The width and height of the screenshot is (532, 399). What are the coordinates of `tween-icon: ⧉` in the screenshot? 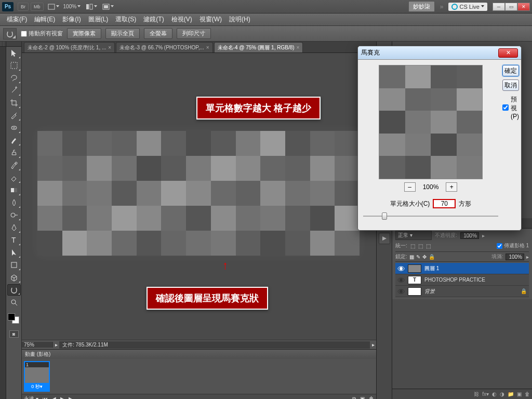 It's located at (354, 398).